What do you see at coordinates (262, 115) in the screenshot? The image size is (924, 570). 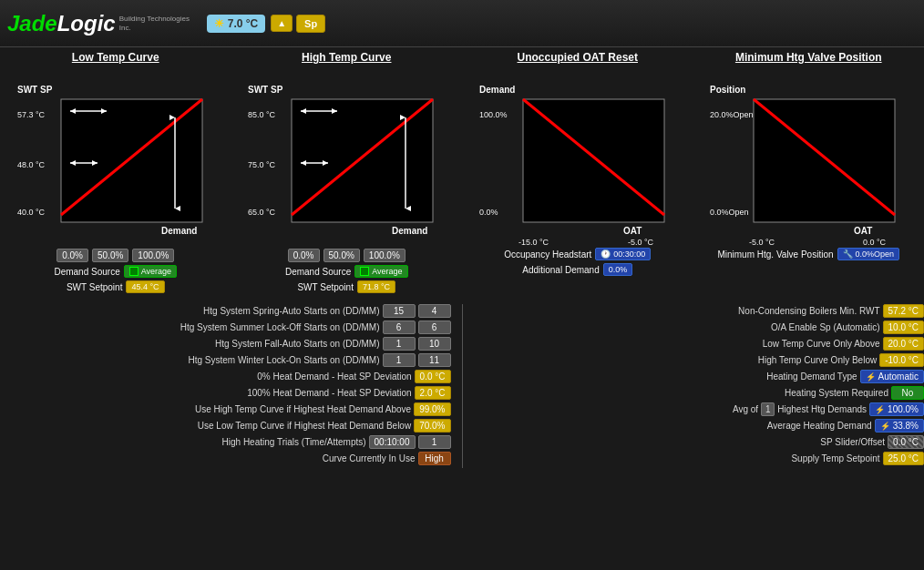 I see `svg-text: 85.0 °C` at bounding box center [262, 115].